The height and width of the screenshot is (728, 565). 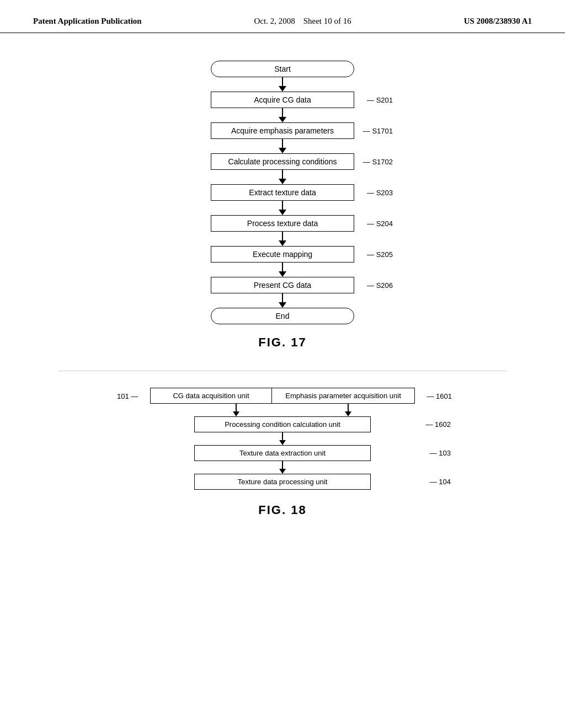 I want to click on fig17-flowchart: Start Acquire CG data S201 Acquire empha…, so click(x=282, y=210).